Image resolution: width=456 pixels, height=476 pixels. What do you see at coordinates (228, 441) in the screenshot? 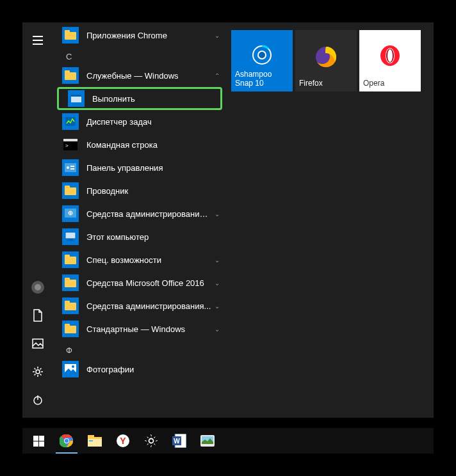
I see `taskbar: Y W` at bounding box center [228, 441].